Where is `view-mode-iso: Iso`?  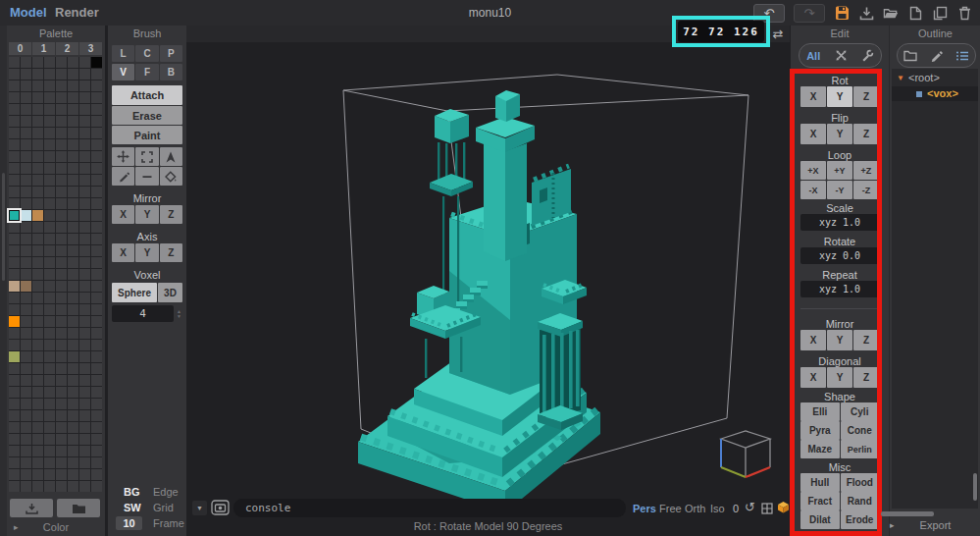 view-mode-iso: Iso is located at coordinates (718, 509).